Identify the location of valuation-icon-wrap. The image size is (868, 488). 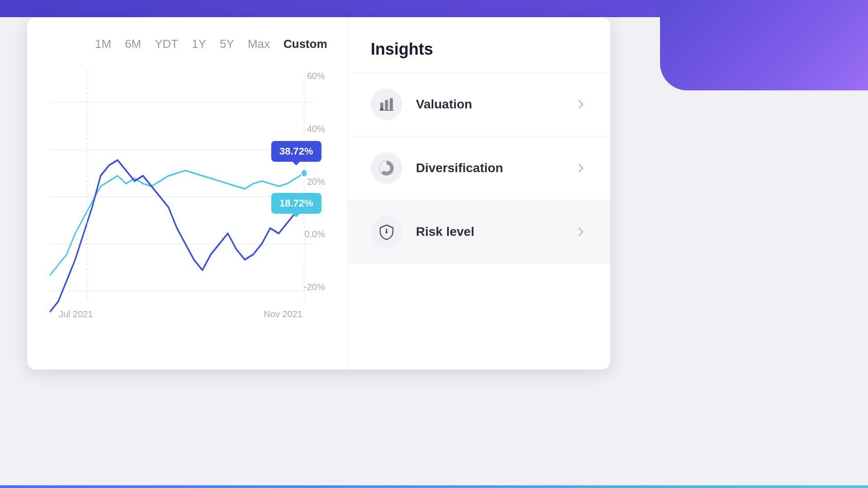
(387, 104).